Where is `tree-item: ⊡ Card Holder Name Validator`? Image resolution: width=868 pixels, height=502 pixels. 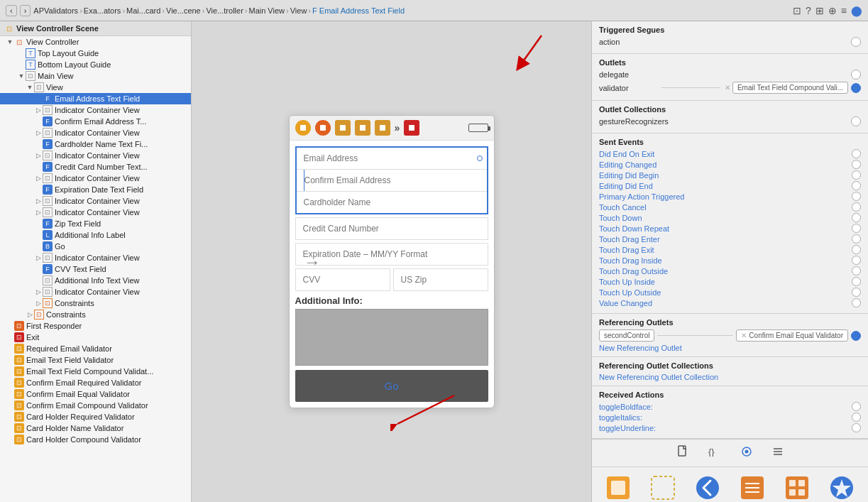
tree-item: ⊡ Card Holder Name Validator is located at coordinates (95, 428).